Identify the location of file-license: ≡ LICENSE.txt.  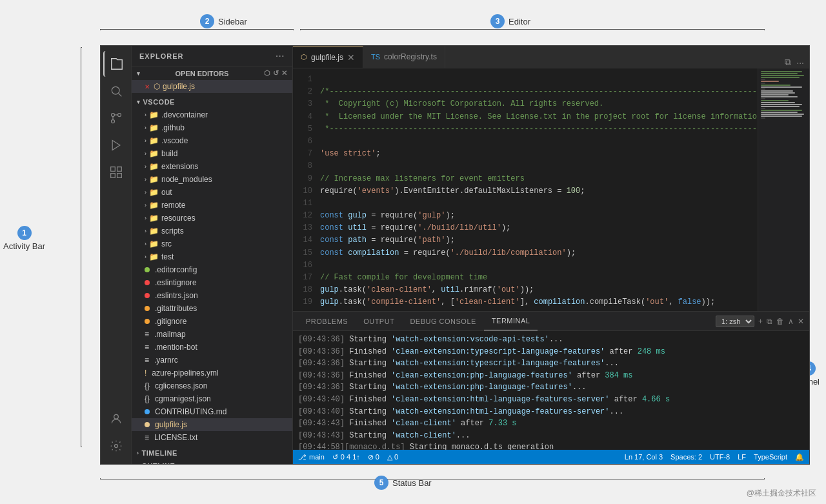
(212, 438).